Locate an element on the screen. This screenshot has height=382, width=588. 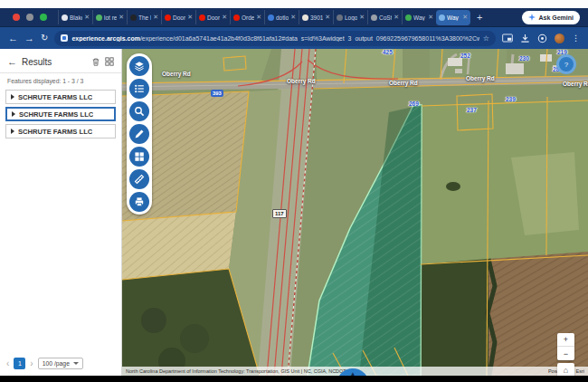
browser-menu-icon: ⋮ is located at coordinates (575, 38).